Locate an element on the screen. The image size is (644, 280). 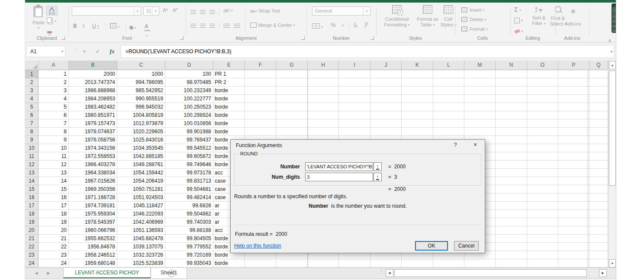
cell-O1 is located at coordinates (543, 74).